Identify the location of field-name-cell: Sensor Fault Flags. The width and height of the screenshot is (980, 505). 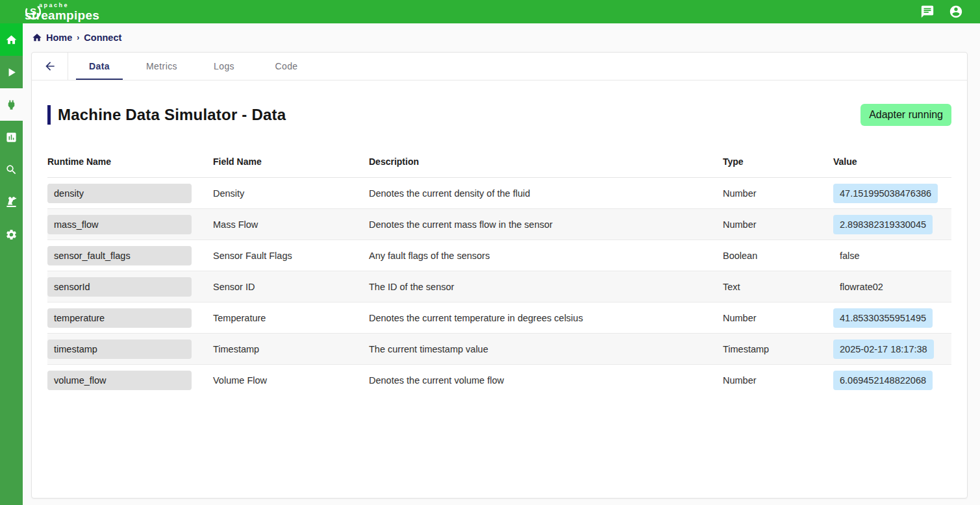
(291, 256).